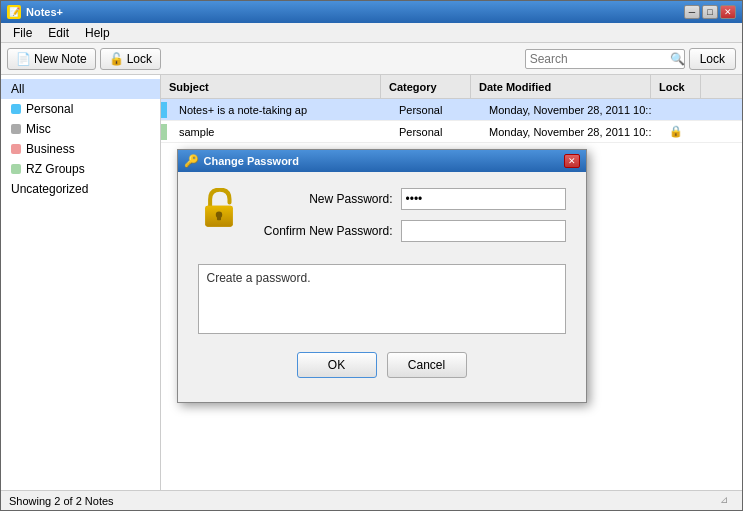  I want to click on col-header-date: Date Modified, so click(561, 86).